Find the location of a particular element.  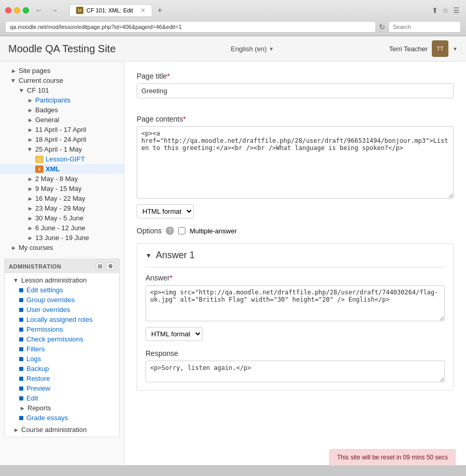

sidebar-item-april11: ▶ 11 April - 17 April is located at coordinates (62, 129).